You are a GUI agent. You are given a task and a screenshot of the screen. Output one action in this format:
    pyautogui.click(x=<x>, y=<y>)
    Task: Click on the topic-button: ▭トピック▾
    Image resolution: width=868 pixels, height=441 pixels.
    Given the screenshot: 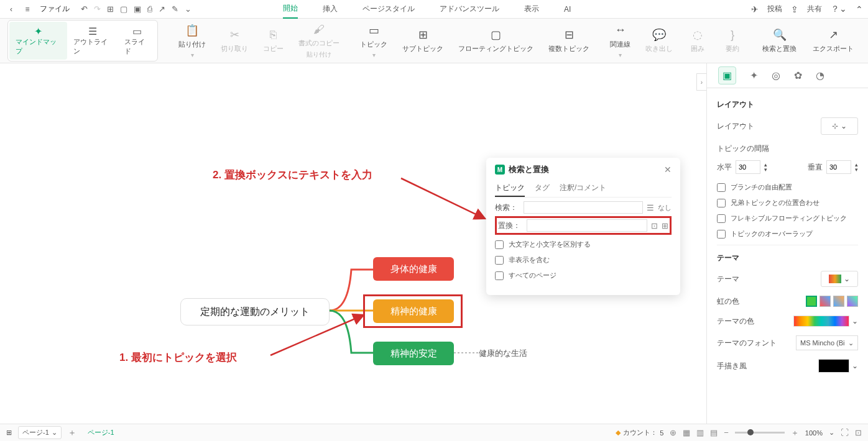 What is the action you would take?
    pyautogui.click(x=374, y=41)
    